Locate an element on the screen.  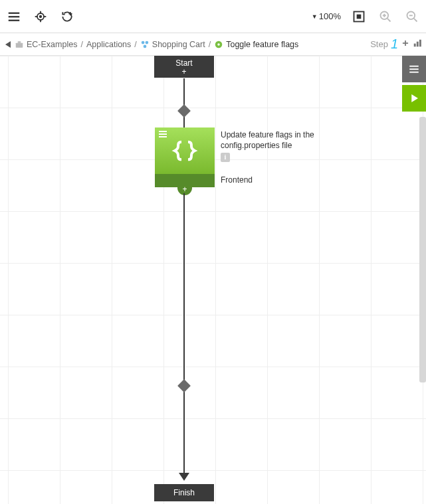
zoom-value: 100% is located at coordinates (330, 16).